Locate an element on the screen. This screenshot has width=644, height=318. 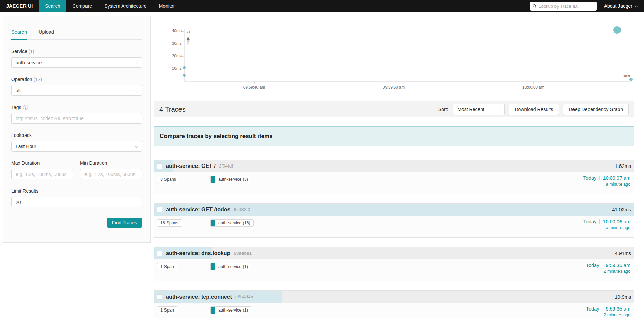
trace-result-item: auth-service: GET /todos 9c483f0 41.02ms… is located at coordinates (394, 221).